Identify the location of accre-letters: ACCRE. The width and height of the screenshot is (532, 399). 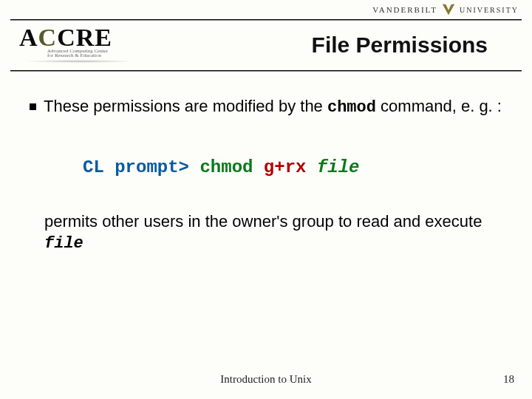
(77, 38).